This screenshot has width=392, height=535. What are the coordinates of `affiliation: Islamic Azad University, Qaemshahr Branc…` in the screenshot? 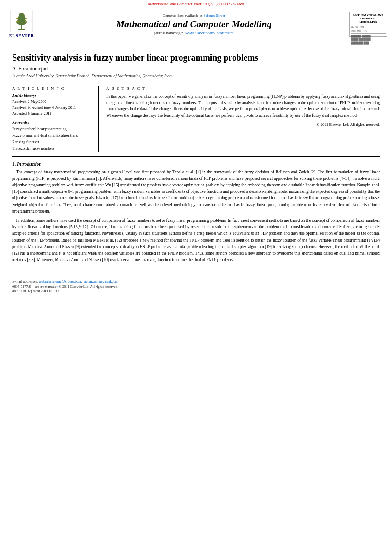 It's located at (196, 76).